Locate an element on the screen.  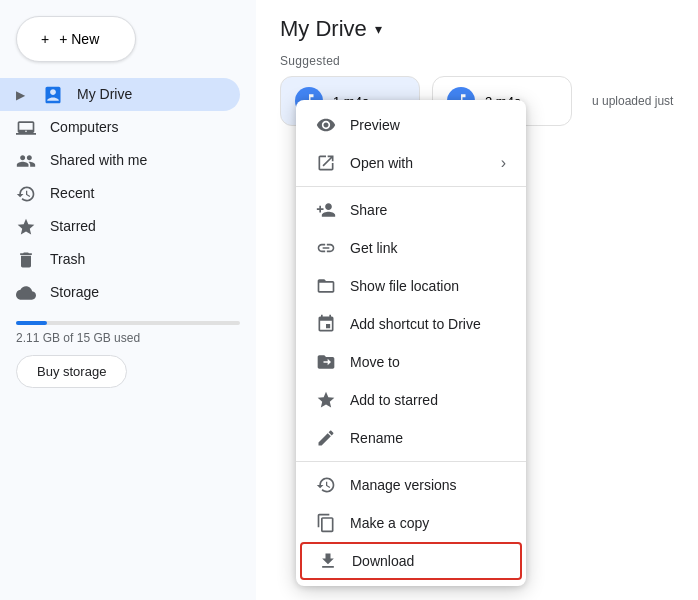
share-icon is located at coordinates (326, 210).